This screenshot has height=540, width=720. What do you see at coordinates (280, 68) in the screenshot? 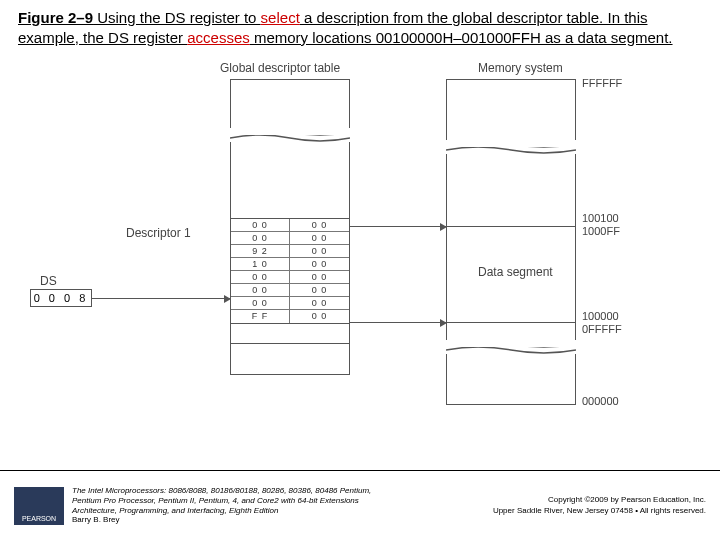
I see `gdt-label: Global descriptor table` at bounding box center [280, 68].